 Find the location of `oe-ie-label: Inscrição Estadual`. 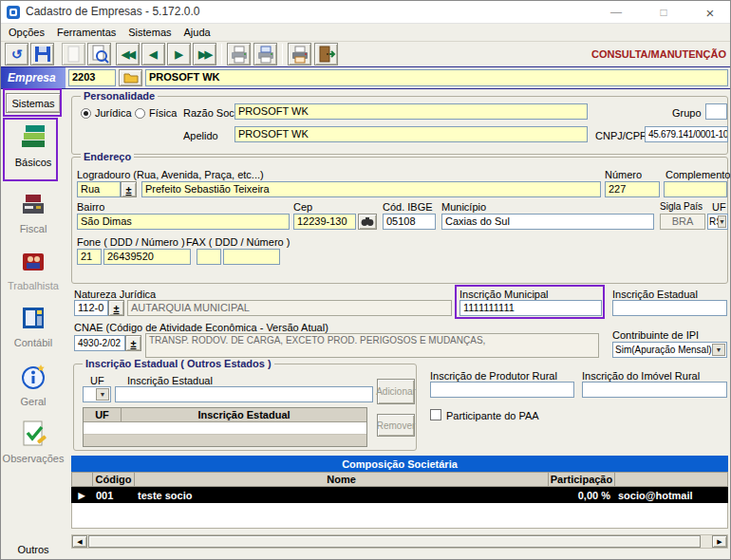

oe-ie-label: Inscrição Estadual is located at coordinates (170, 381).